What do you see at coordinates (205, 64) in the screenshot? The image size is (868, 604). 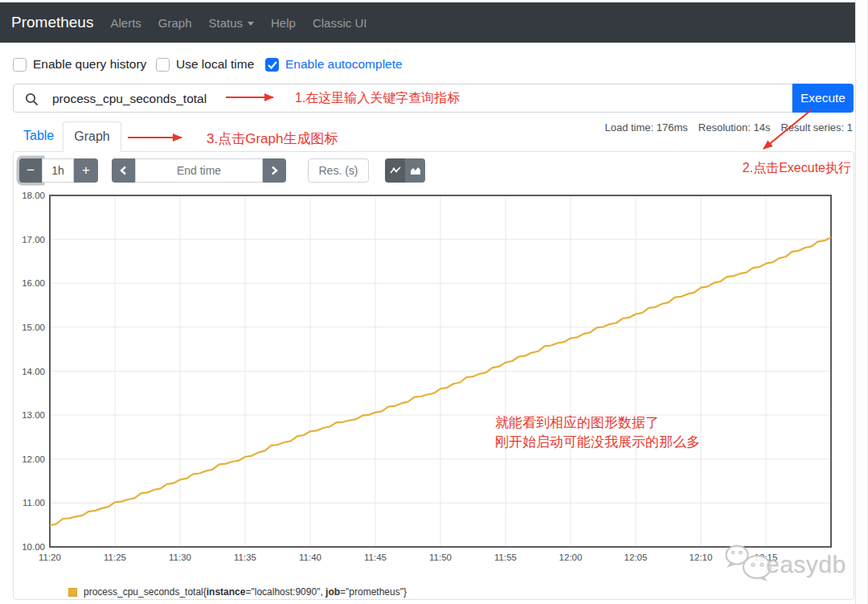 I see `checkbox-local-time: Use local time` at bounding box center [205, 64].